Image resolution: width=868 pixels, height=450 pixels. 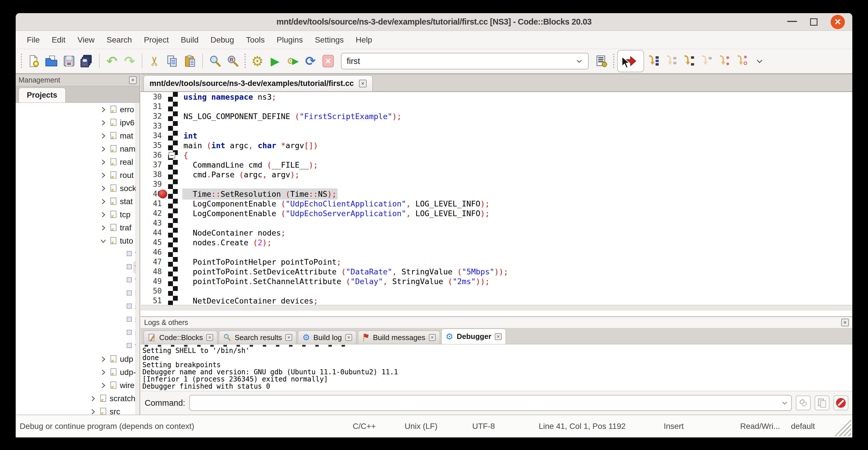 What do you see at coordinates (75, 372) in the screenshot?
I see `tree-item-udp-: udp-` at bounding box center [75, 372].